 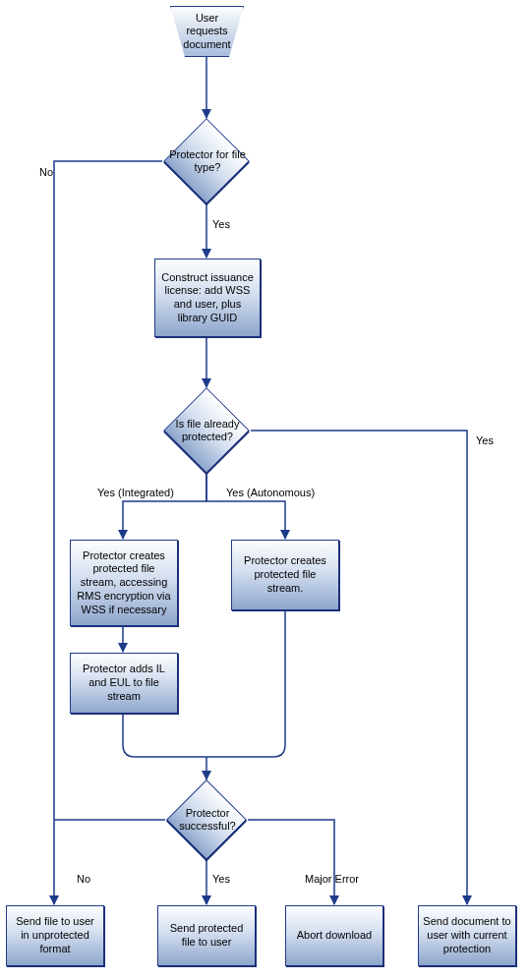 What do you see at coordinates (334, 936) in the screenshot?
I see `terminal-abort-download: Abort download` at bounding box center [334, 936].